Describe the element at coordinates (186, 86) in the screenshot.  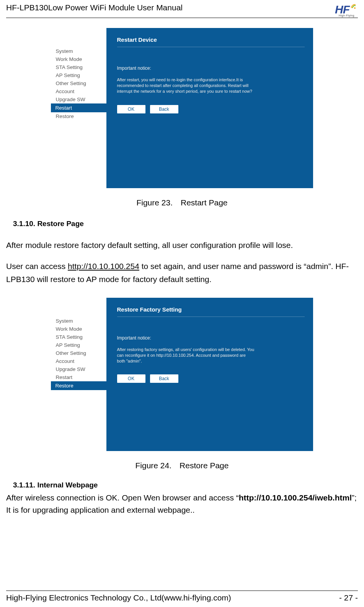
I see `notice-text: After restart, you will need to re-login…` at that location.